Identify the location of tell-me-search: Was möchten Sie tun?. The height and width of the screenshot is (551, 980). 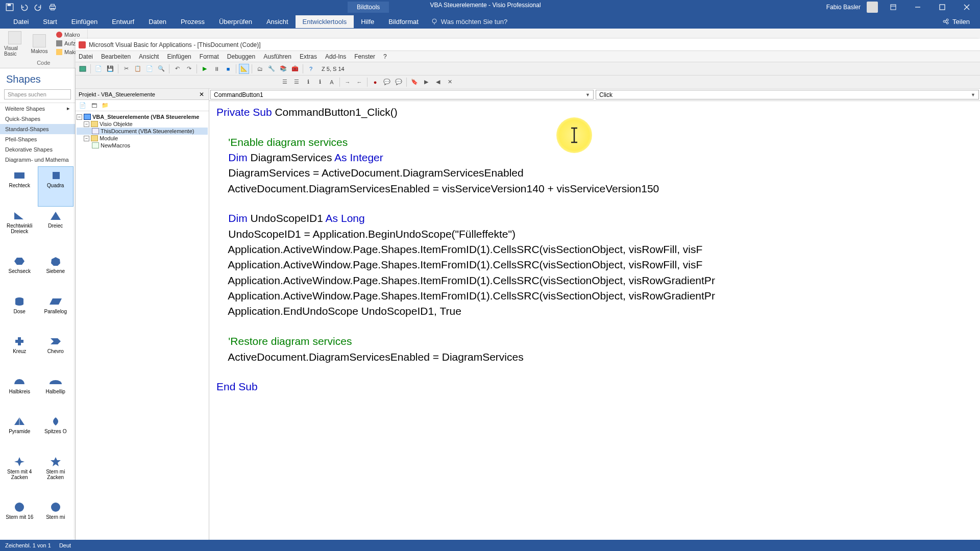
(469, 21).